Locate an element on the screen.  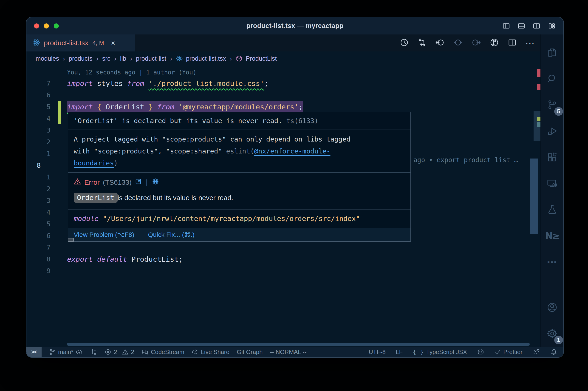
horizontal-scrollbar is located at coordinates (298, 344).